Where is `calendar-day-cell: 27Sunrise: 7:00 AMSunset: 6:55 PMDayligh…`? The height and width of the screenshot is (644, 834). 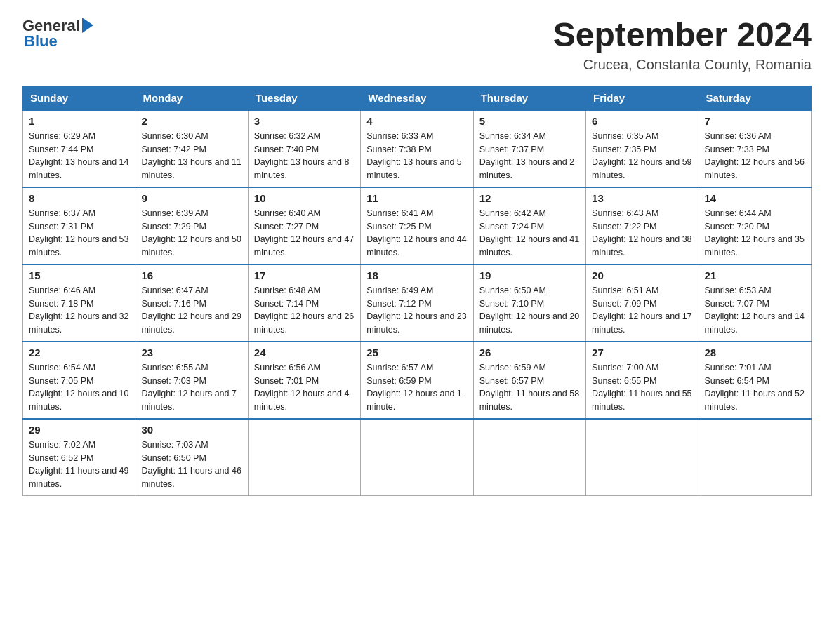
calendar-day-cell: 27Sunrise: 7:00 AMSunset: 6:55 PMDayligh… is located at coordinates (642, 380).